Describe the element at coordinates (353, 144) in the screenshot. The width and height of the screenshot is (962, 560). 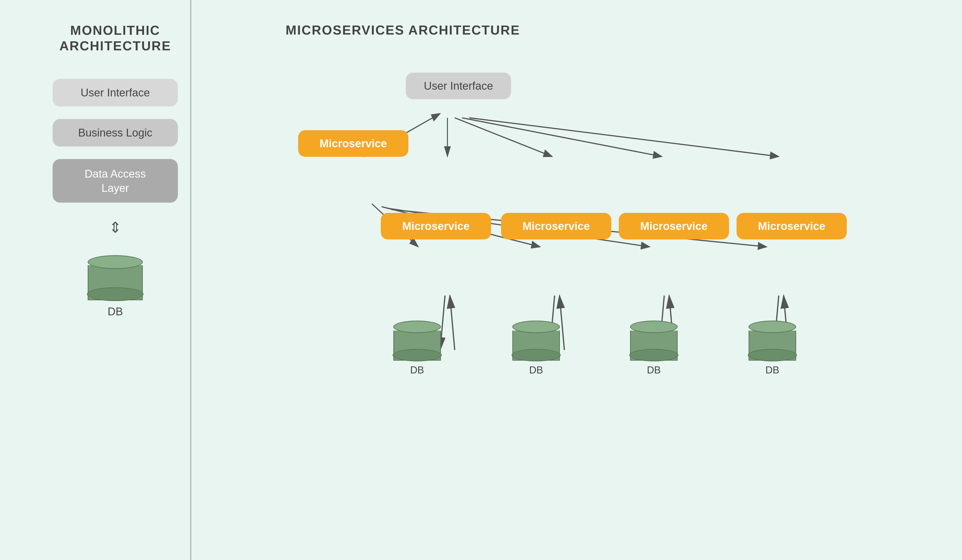
I see `micro-ms-top: Microservice` at that location.